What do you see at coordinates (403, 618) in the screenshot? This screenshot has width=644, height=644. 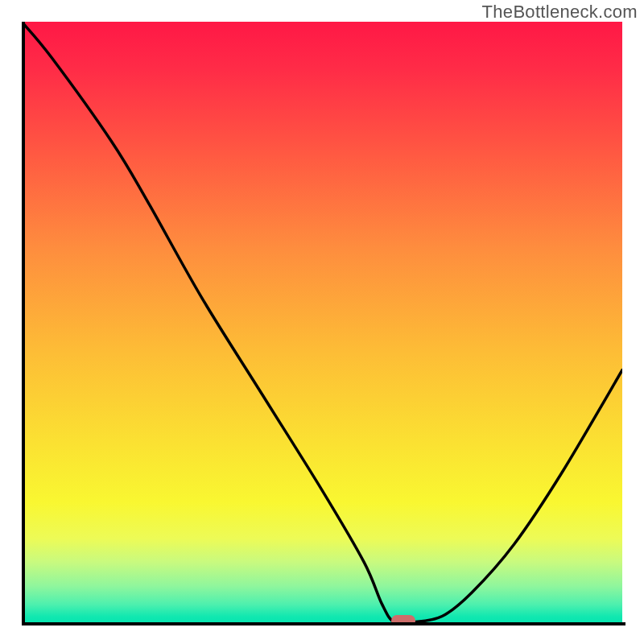 I see `optimal-marker` at bounding box center [403, 618].